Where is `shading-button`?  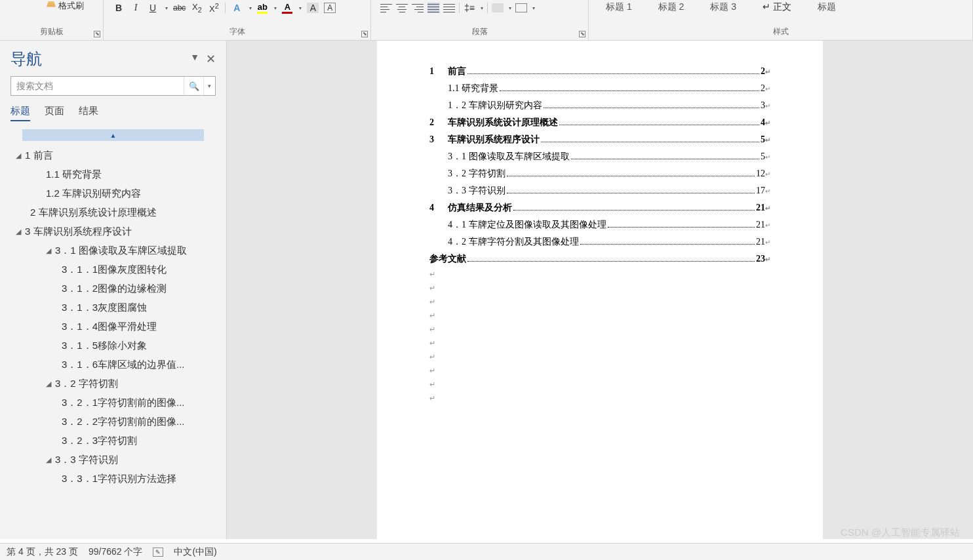
shading-button is located at coordinates (498, 8).